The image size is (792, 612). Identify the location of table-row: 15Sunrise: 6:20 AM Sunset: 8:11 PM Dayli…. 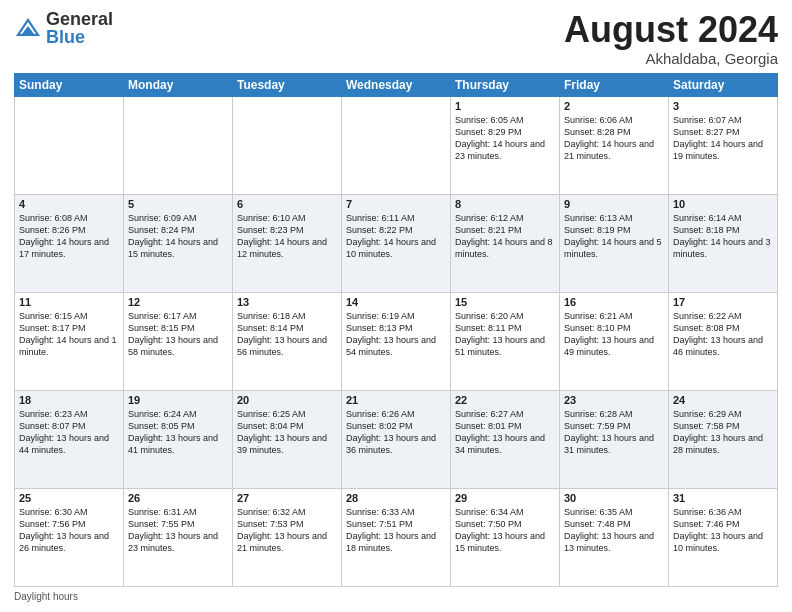
(506, 341).